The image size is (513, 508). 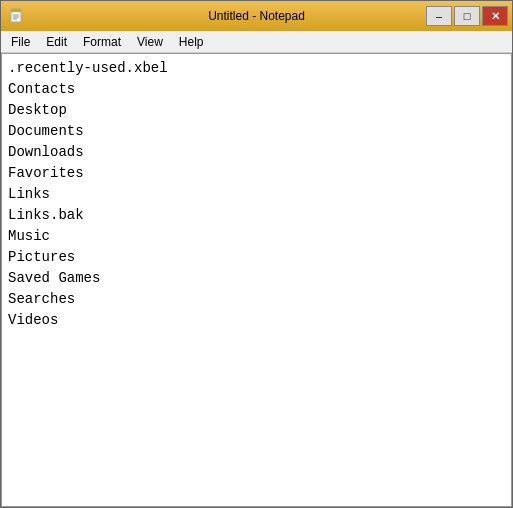 What do you see at coordinates (256, 42) in the screenshot?
I see `menu-bar: FileEditFormatViewHelp` at bounding box center [256, 42].